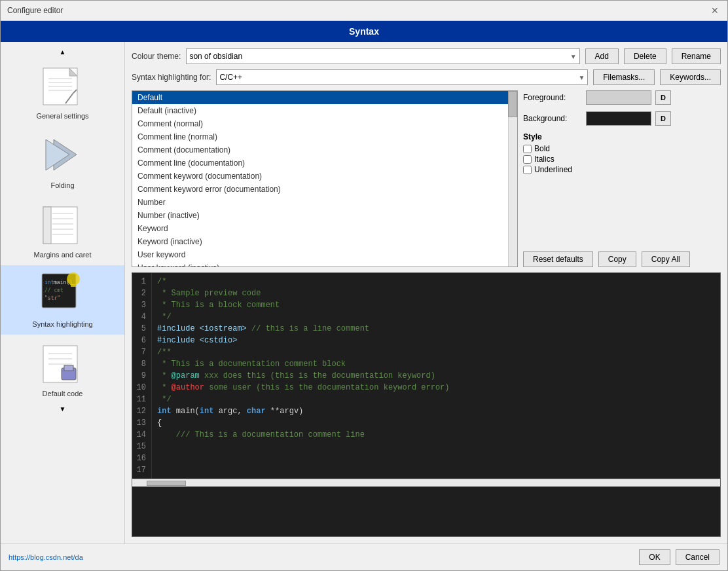  Describe the element at coordinates (426, 77) in the screenshot. I see `syntax-for-row: Syntax highlighting for: C/C++ ▼ Filemas…` at that location.